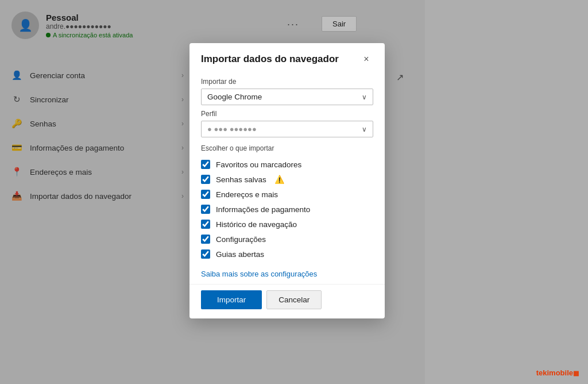 This screenshot has width=588, height=384. I want to click on checkbox-history-label: Histórico de navegação, so click(256, 224).